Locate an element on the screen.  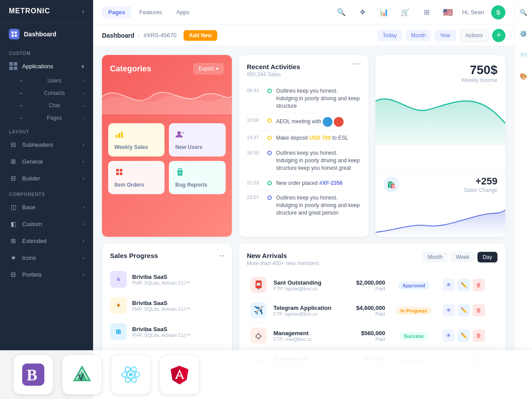
sidebar-item-users: Users› is located at coordinates (47, 81).